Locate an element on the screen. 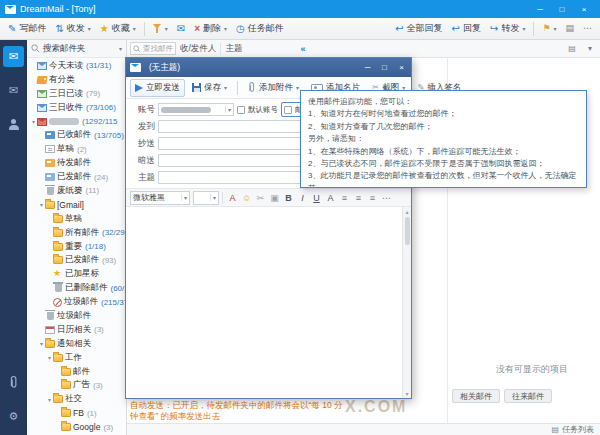  folder-item: 邮件 is located at coordinates (76, 372).